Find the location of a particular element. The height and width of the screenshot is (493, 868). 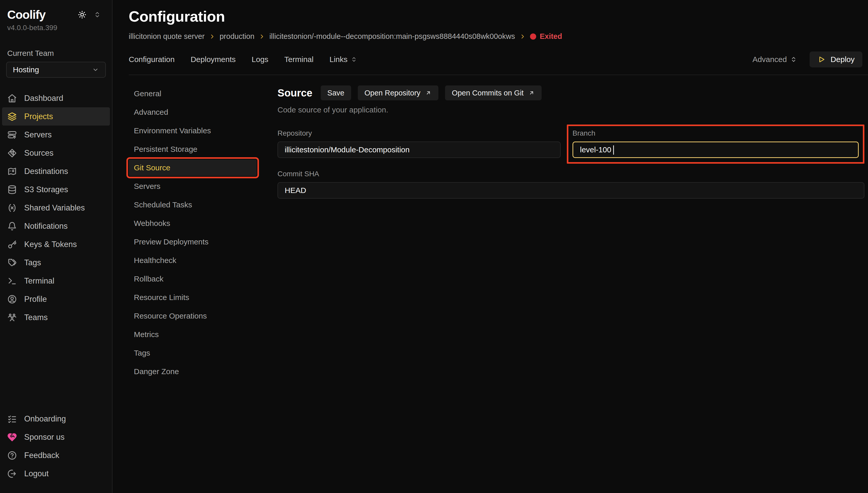

breadcrumb: illicitonion quote serverproductionillic… is located at coordinates (499, 37).